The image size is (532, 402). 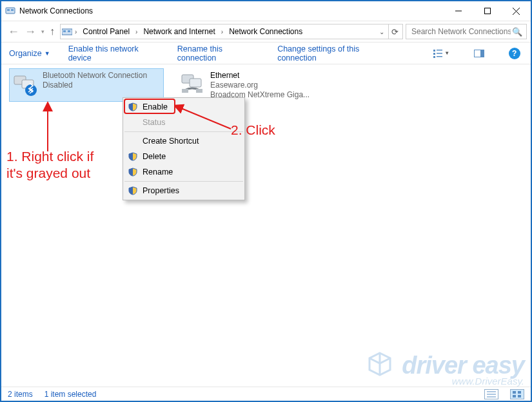 I want to click on details-view-button, so click(x=491, y=394).